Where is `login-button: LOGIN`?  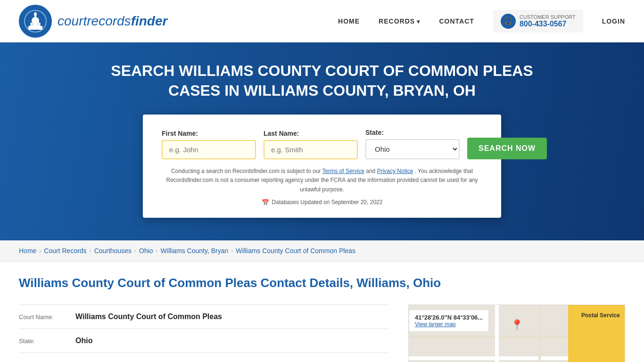 login-button: LOGIN is located at coordinates (614, 21).